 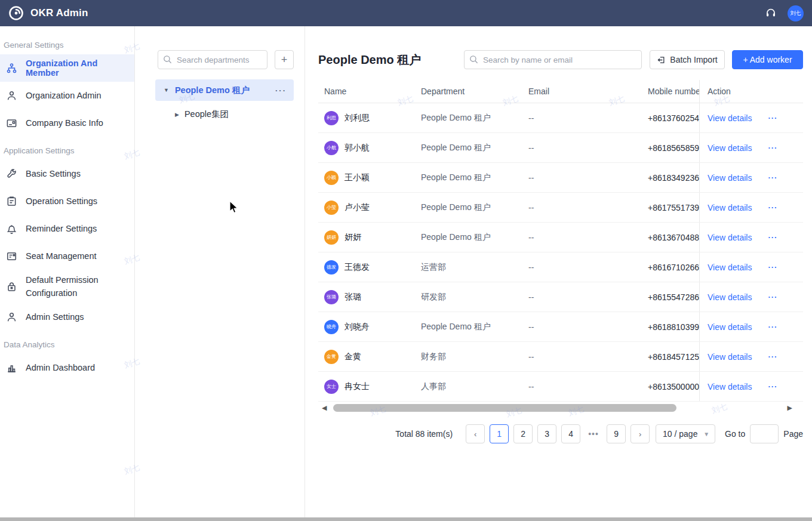 What do you see at coordinates (662, 208) in the screenshot?
I see `member-mobile: +8617551739` at bounding box center [662, 208].